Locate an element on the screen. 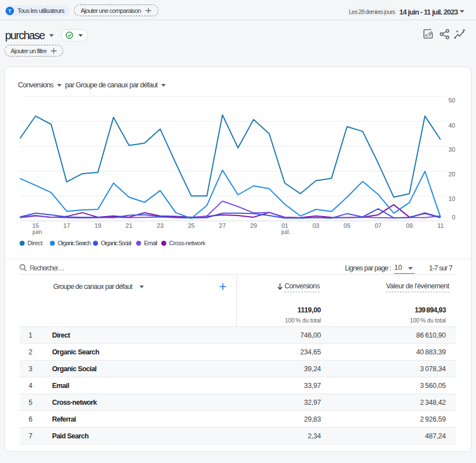 This screenshot has height=463, width=476. svg-text: 0 is located at coordinates (454, 217).